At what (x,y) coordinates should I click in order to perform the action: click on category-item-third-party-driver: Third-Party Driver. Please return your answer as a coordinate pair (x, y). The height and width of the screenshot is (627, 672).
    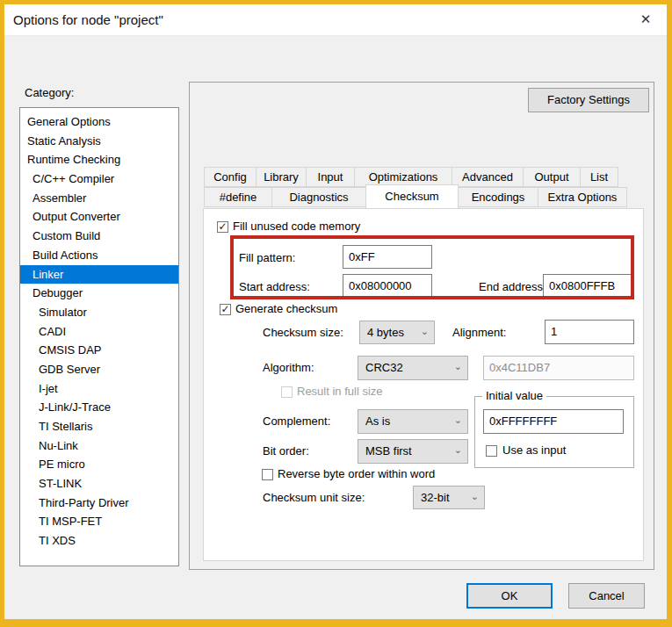
    Looking at the image, I should click on (99, 503).